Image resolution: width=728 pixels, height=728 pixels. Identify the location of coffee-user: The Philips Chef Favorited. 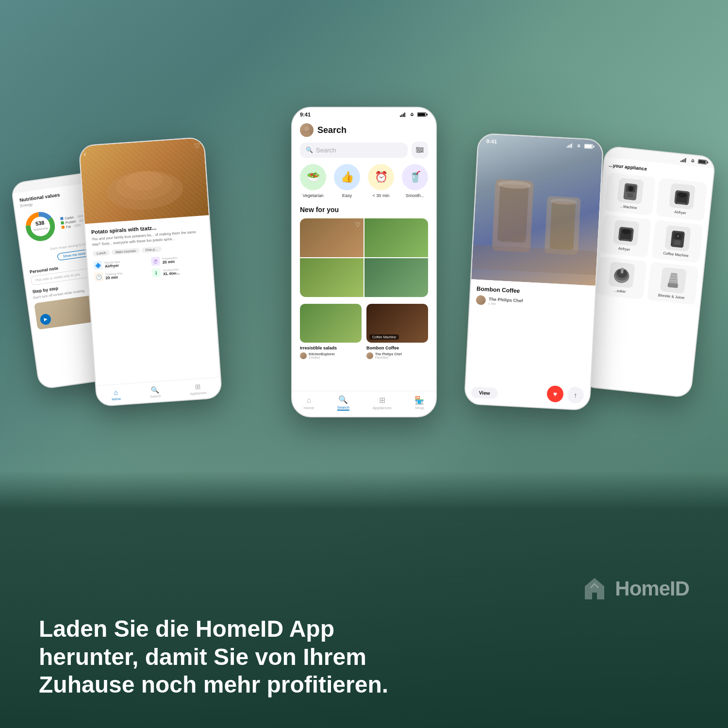
(397, 356).